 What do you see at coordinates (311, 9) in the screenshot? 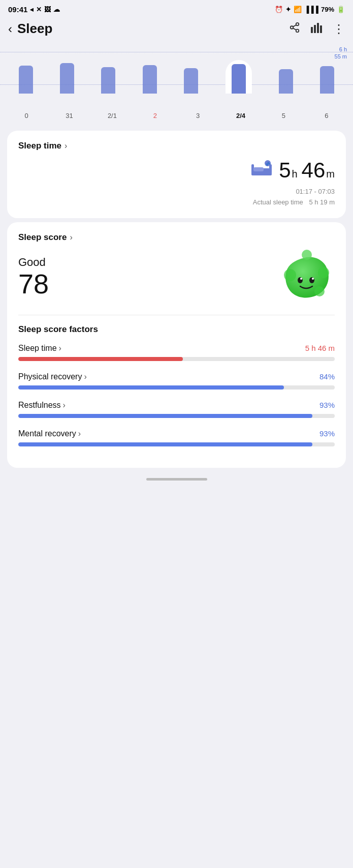
I see `signal-bars-icon: ▐▐▐` at bounding box center [311, 9].